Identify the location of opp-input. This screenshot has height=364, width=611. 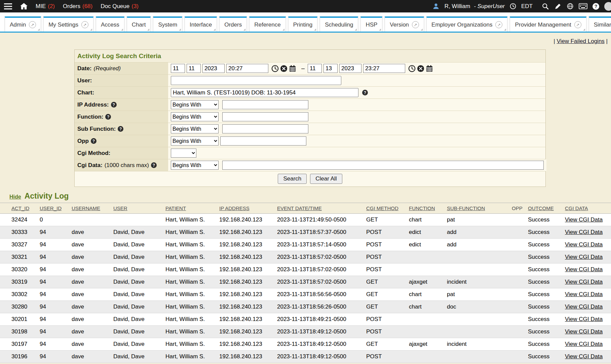
(263, 141).